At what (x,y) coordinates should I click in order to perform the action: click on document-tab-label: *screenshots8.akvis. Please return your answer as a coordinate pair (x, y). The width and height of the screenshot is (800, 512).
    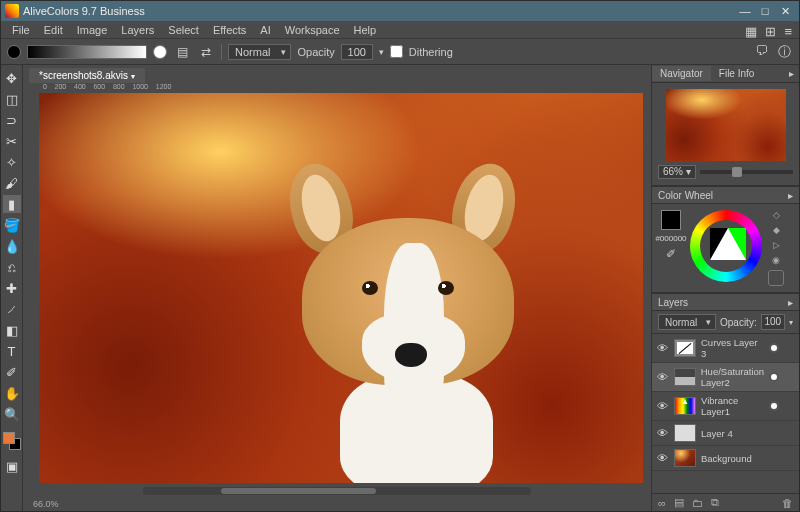
    Looking at the image, I should click on (84, 76).